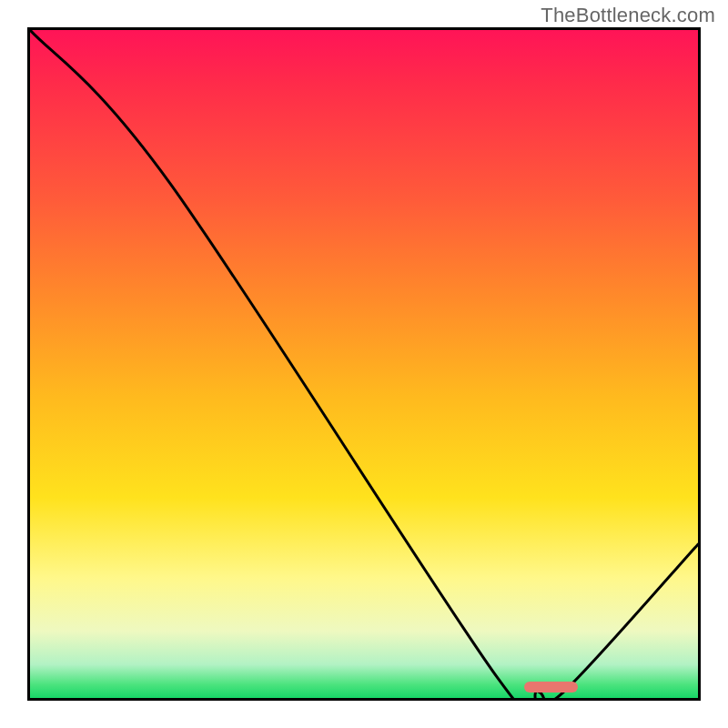 This screenshot has height=728, width=728. What do you see at coordinates (551, 687) in the screenshot?
I see `optimum-marker` at bounding box center [551, 687].